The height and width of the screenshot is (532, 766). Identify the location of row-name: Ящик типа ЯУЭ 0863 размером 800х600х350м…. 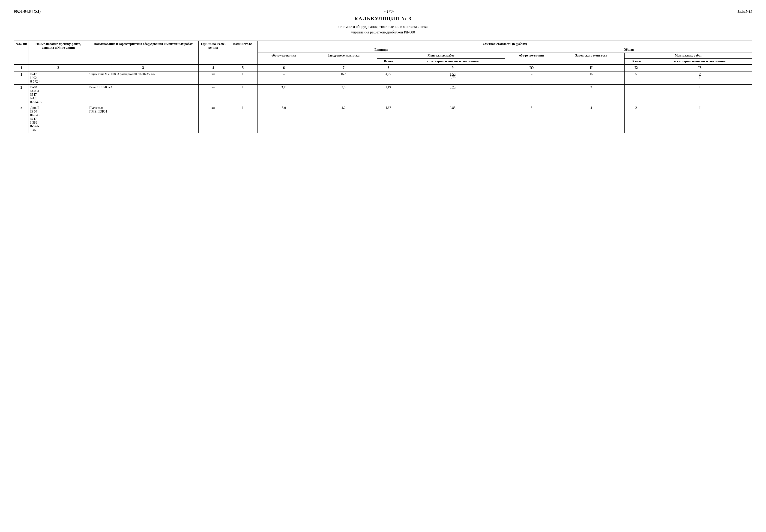
(143, 78).